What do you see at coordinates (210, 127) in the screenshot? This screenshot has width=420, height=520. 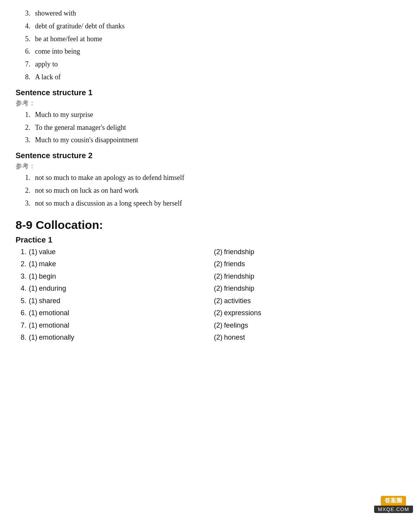 I see `list-item: 2. To the general manager's delight` at bounding box center [210, 127].